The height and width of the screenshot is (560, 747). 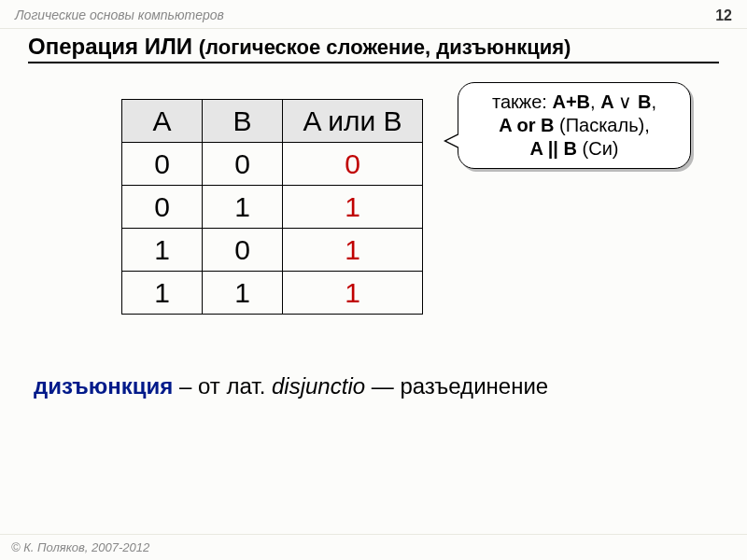 What do you see at coordinates (273, 207) in the screenshot?
I see `table-row: 0 1 1` at bounding box center [273, 207].